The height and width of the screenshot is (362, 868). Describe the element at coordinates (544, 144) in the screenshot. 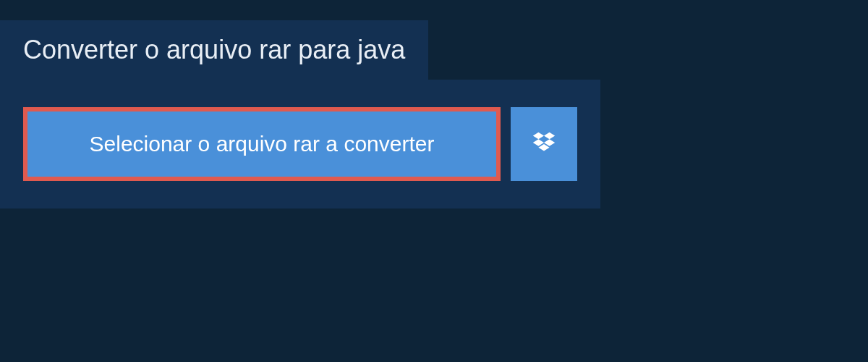

I see `dropbox-button` at that location.